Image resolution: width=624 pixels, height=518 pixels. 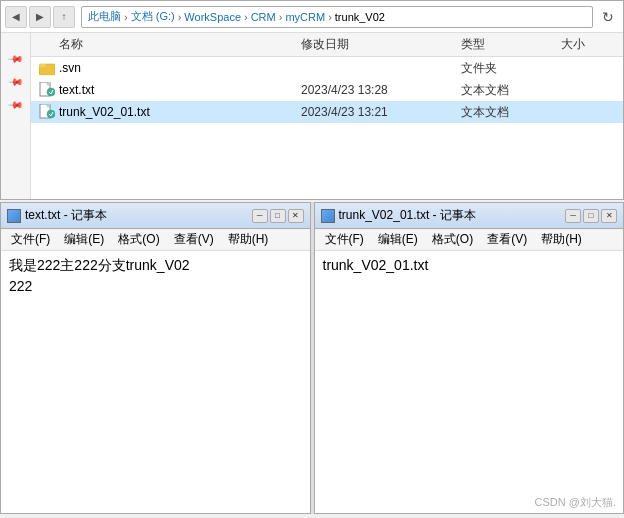 I want to click on notepad-left-icon, so click(x=14, y=216).